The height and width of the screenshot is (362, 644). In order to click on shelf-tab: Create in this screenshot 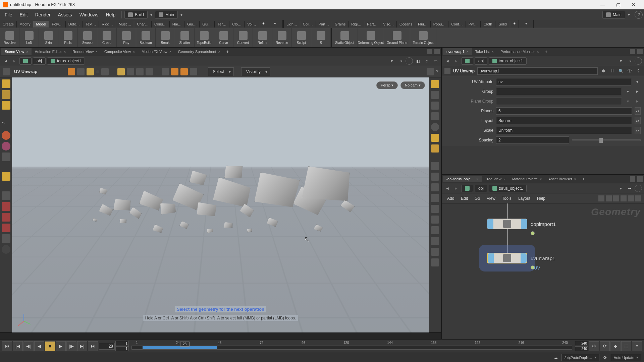, I will do `click(8, 24)`.